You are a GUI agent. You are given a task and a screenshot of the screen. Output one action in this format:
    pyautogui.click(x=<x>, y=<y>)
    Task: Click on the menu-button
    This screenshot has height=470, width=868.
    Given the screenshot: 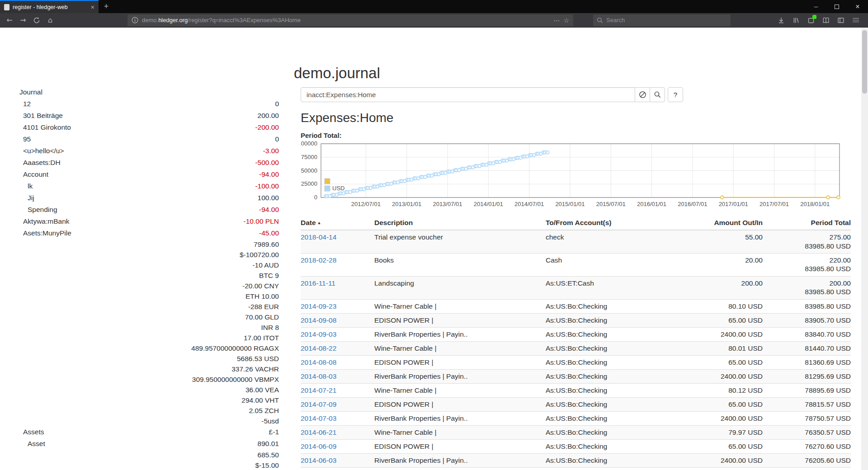 What is the action you would take?
    pyautogui.click(x=856, y=20)
    